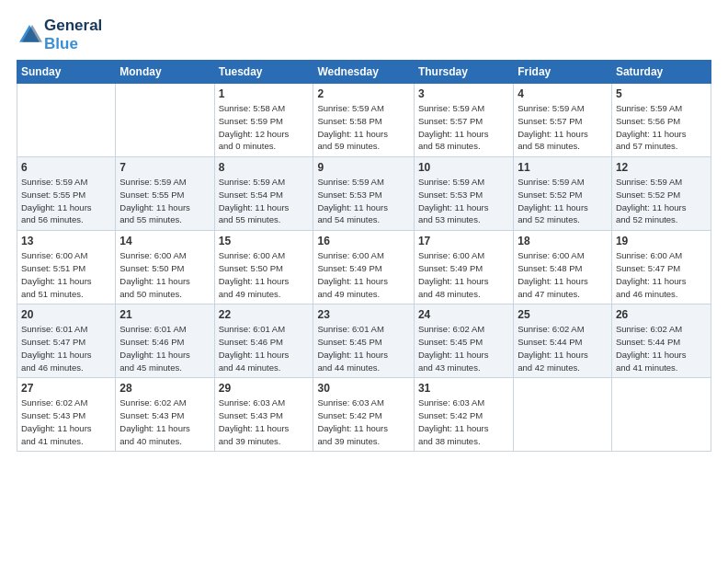 The width and height of the screenshot is (728, 563). Describe the element at coordinates (563, 268) in the screenshot. I see `calendar-cell: 18Sunrise: 6:00 AM Sunset: 5:48 PM Dayli…` at that location.